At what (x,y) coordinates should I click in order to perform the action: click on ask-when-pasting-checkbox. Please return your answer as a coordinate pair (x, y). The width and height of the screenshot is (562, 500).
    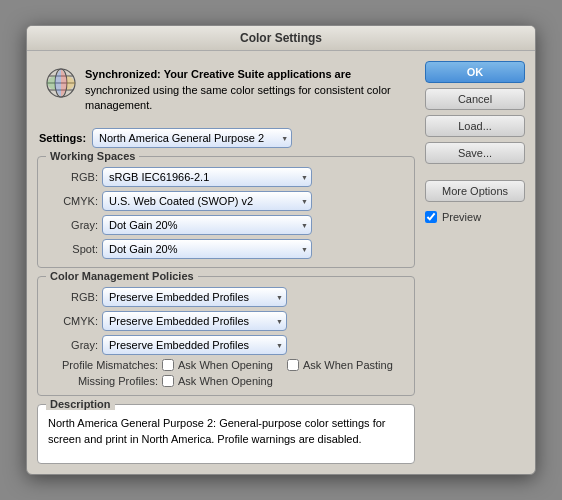
    Looking at the image, I should click on (293, 365).